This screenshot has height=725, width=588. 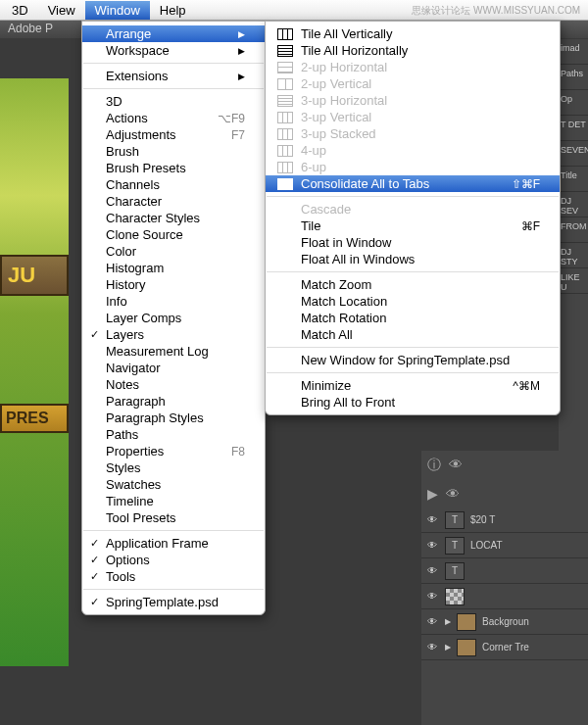 What do you see at coordinates (413, 335) in the screenshot?
I see `submenu-item-match-all: Match All` at bounding box center [413, 335].